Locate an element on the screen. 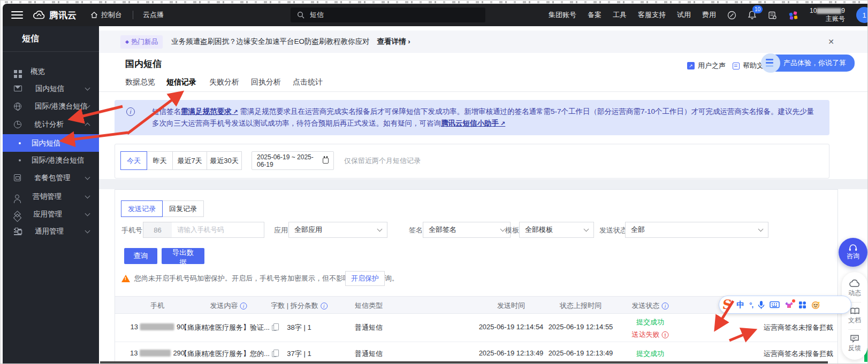  layers-icon is located at coordinates (17, 214).